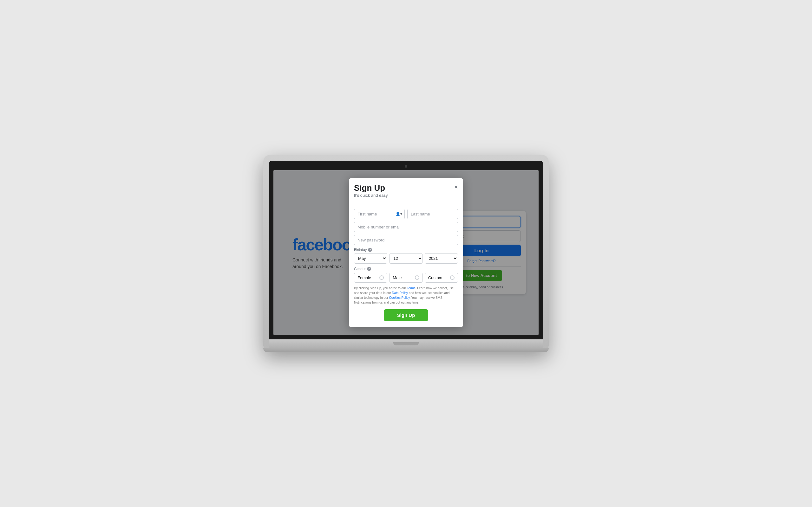 The width and height of the screenshot is (812, 507). I want to click on birthday-label: Birthday ?, so click(406, 250).